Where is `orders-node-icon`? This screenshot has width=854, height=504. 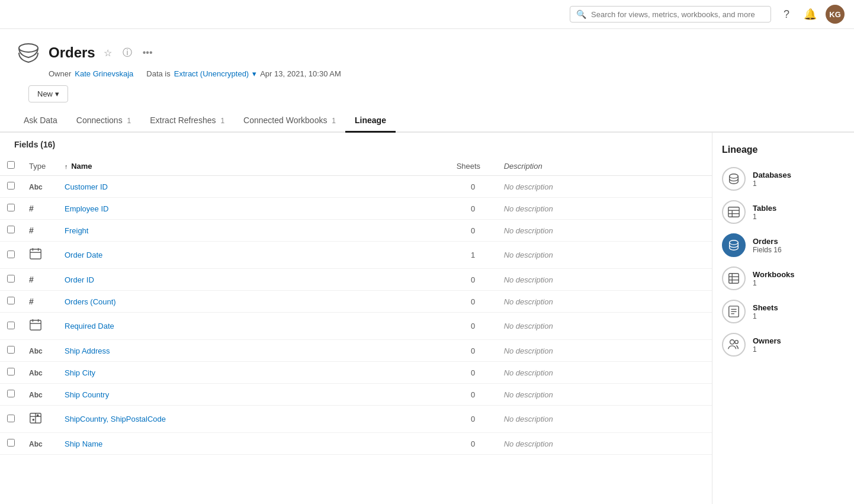 orders-node-icon is located at coordinates (734, 245).